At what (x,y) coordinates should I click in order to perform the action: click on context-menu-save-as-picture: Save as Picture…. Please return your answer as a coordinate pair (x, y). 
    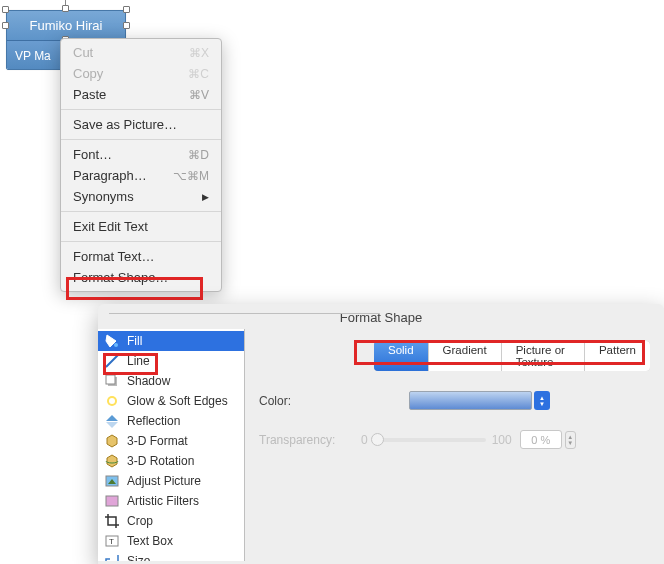
    Looking at the image, I should click on (141, 124).